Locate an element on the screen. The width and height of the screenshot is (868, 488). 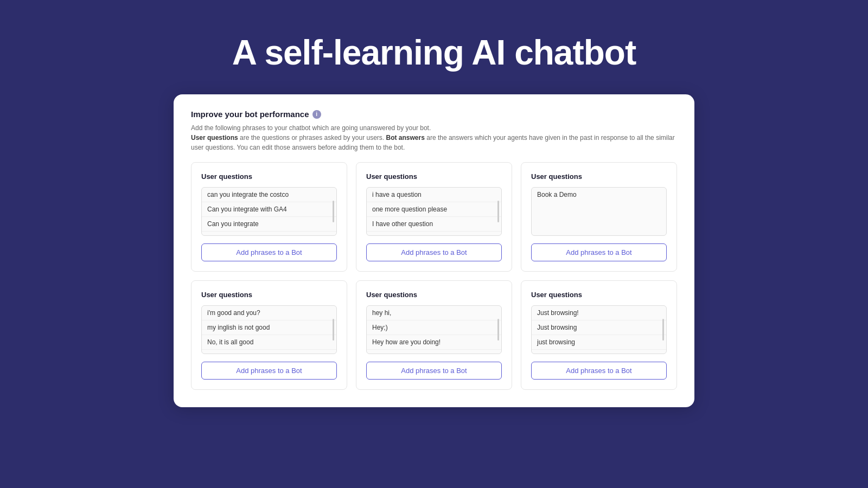
card-1-label: User questions is located at coordinates (269, 177).